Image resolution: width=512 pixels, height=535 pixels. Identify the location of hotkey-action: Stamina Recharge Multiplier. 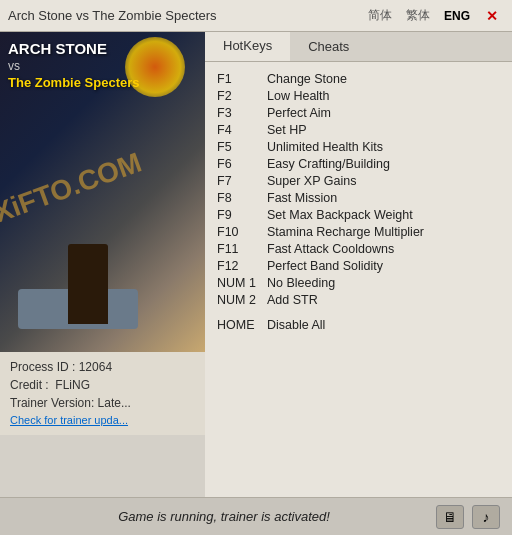
(346, 232).